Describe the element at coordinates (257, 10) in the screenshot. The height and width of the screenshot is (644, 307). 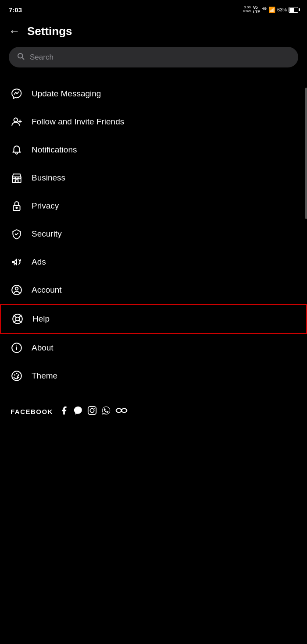
I see `volte-indicator: VoLTE` at that location.